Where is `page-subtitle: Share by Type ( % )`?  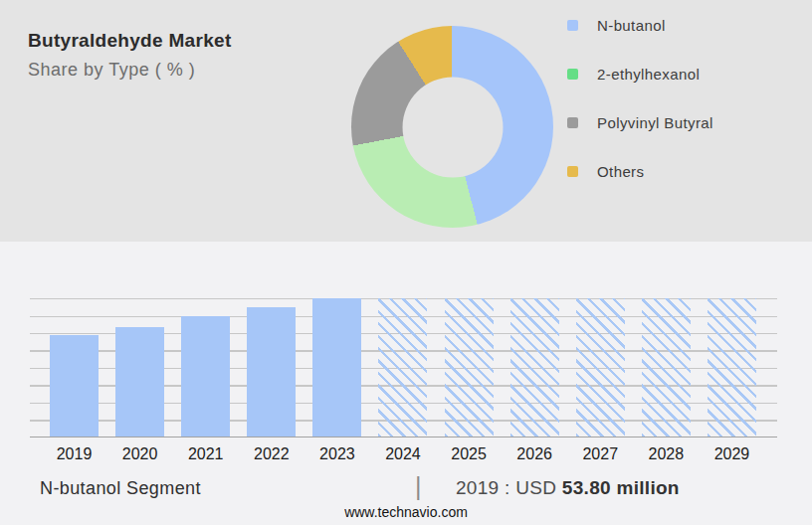 page-subtitle: Share by Type ( % ) is located at coordinates (129, 70).